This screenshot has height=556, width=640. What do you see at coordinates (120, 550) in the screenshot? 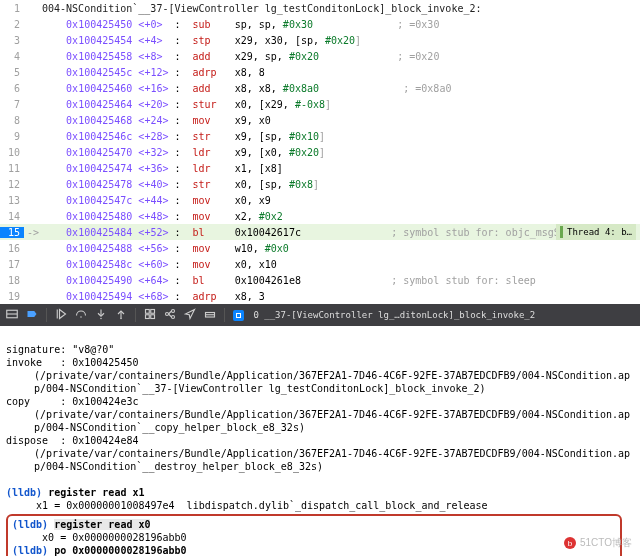
I see `lldb-command: po 0x0000000028196abb0` at bounding box center [120, 550].